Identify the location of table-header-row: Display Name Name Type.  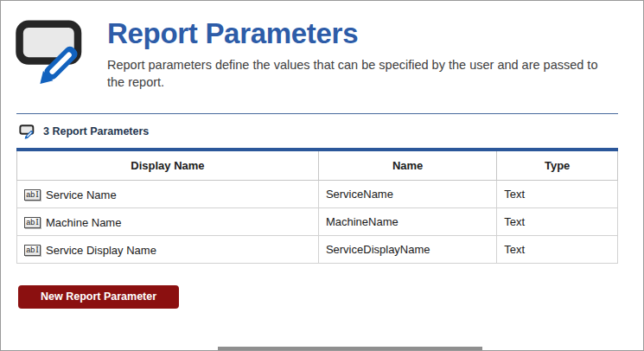
(318, 164).